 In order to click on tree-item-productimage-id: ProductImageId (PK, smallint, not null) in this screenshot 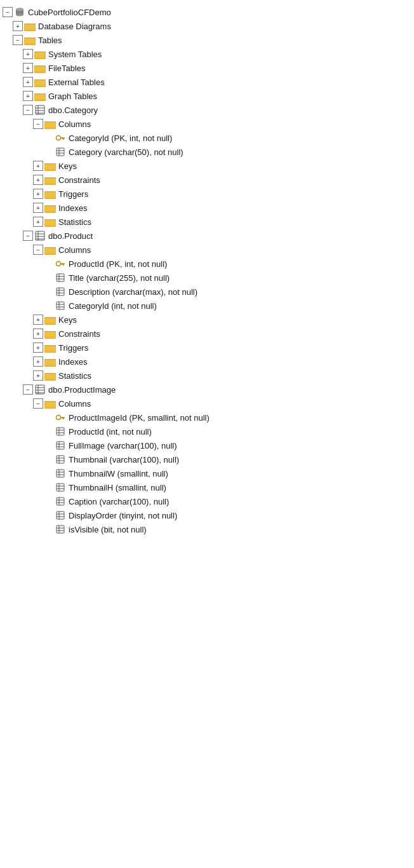, I will do `click(207, 417)`.